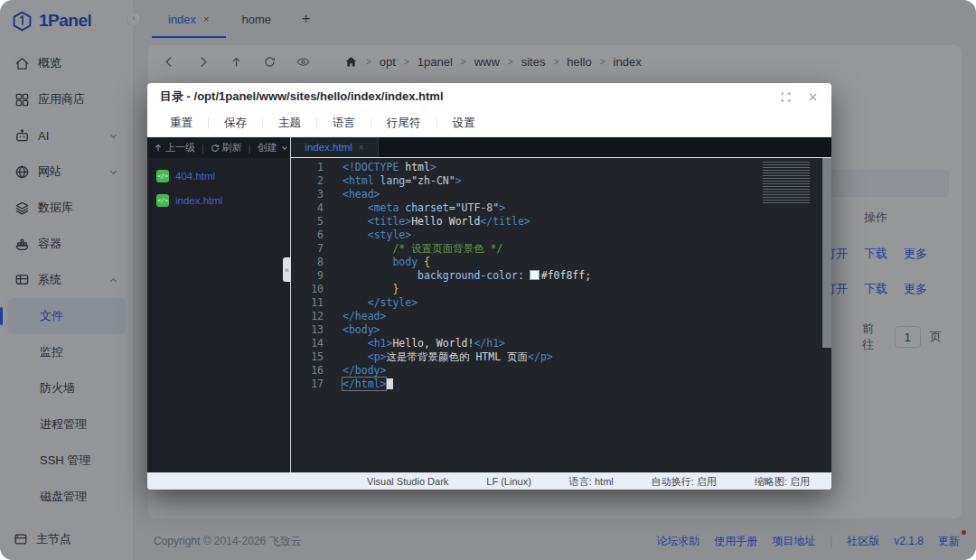  What do you see at coordinates (174, 148) in the screenshot?
I see `up-level-button: 上一级` at bounding box center [174, 148].